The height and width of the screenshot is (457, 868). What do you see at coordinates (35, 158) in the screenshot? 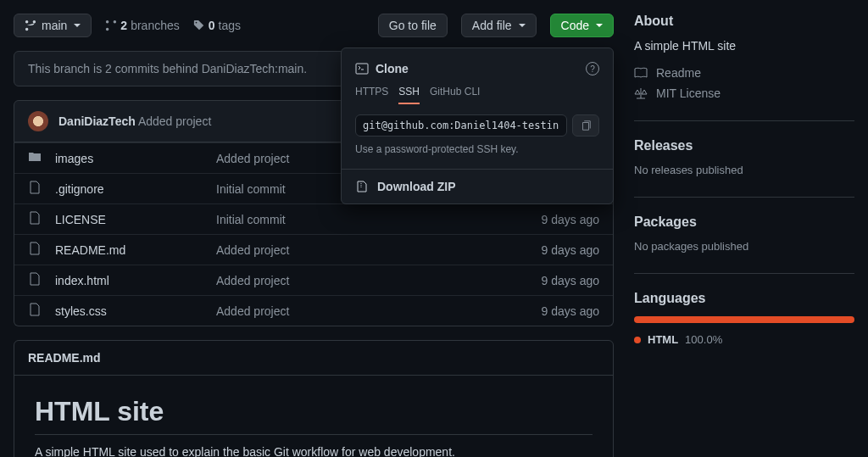
I see `folder-icon` at bounding box center [35, 158].